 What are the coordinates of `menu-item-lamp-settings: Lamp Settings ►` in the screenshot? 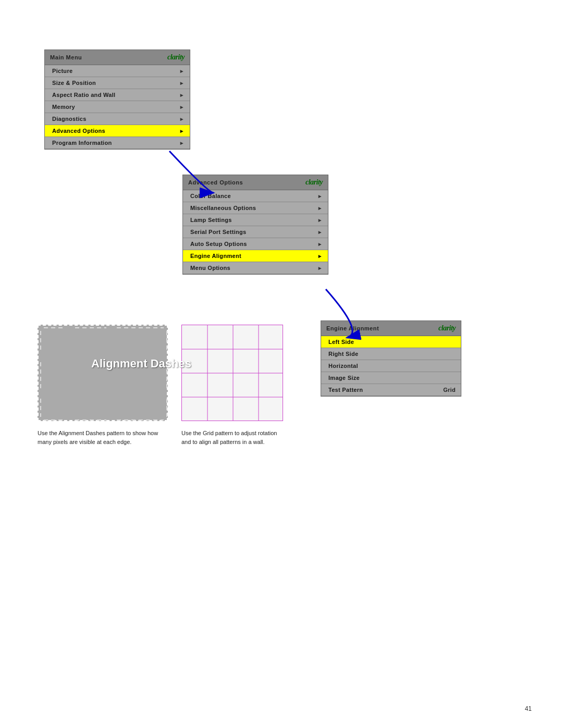 It's located at (255, 220).